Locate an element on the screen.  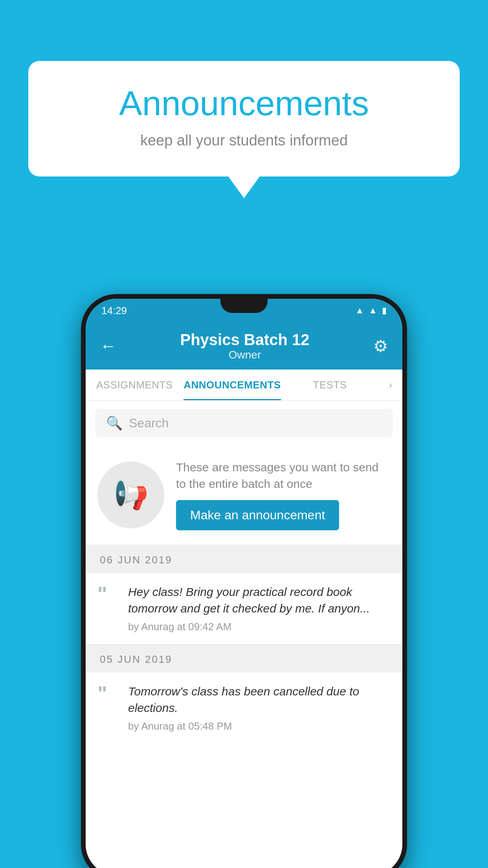
page-subtitle: Owner is located at coordinates (245, 355).